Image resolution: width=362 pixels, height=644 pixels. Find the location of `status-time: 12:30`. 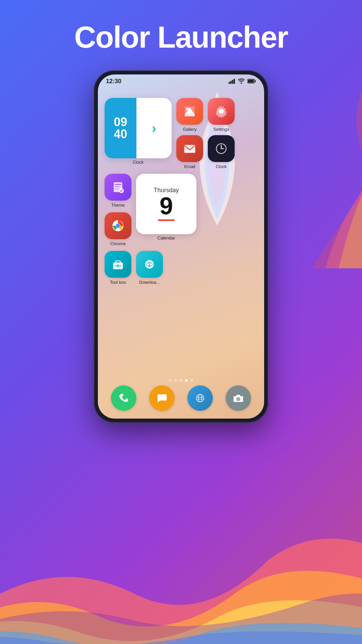

status-time: 12:30 is located at coordinates (114, 81).